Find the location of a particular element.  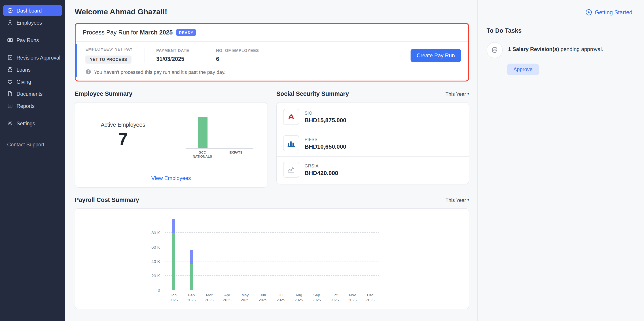

contact-support-link: Contact Support is located at coordinates (32, 144).